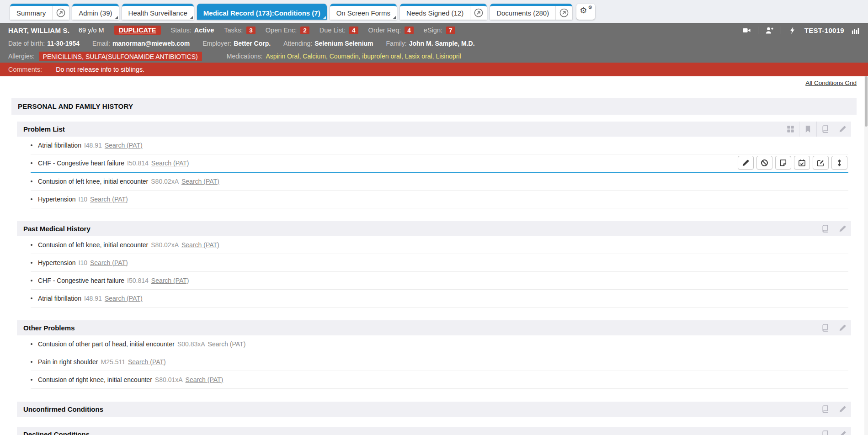  Describe the element at coordinates (764, 163) in the screenshot. I see `ban-button` at that location.